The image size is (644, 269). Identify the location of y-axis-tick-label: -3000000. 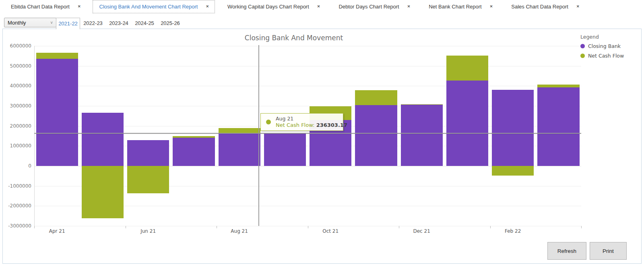
(16, 226).